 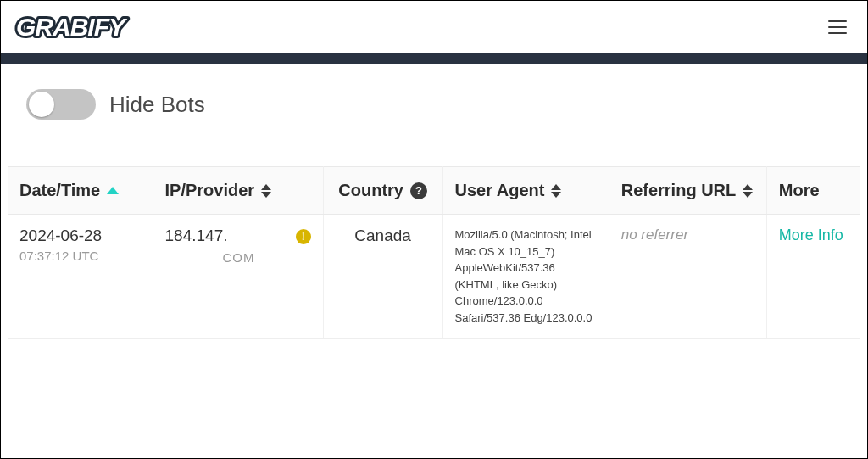 I want to click on col-date-label: Date/Time, so click(x=59, y=190).